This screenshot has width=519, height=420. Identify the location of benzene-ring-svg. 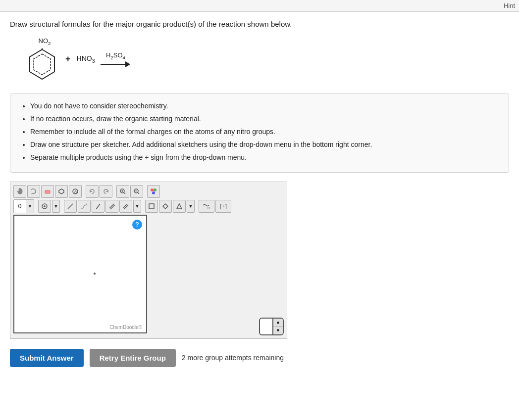
(42, 64).